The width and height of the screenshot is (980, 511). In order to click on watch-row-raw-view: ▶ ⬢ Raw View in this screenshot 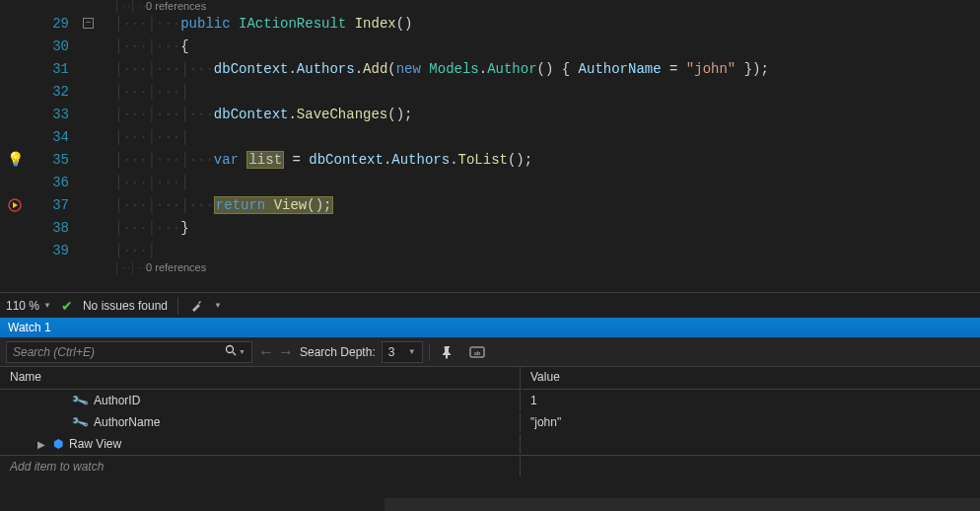, I will do `click(490, 444)`.